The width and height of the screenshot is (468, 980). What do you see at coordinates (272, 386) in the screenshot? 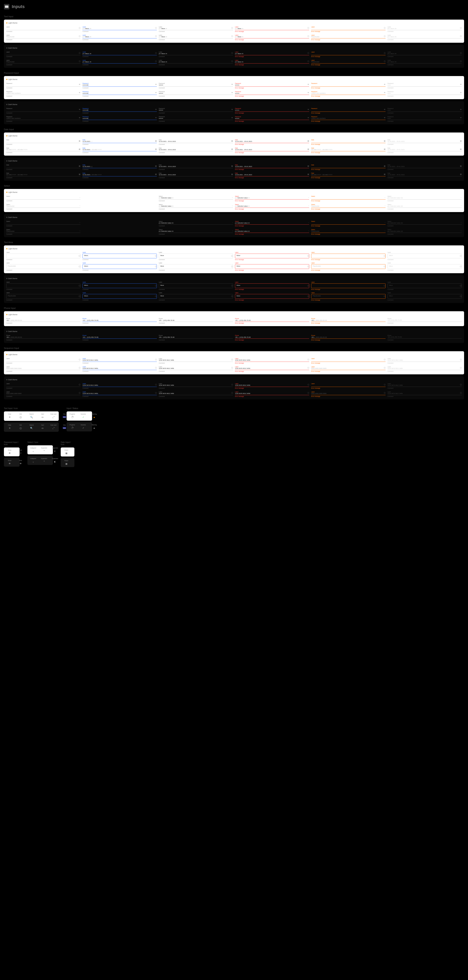
I see `sequence-error: Label1234 5678 9012 3456ⓘError message` at bounding box center [272, 386].